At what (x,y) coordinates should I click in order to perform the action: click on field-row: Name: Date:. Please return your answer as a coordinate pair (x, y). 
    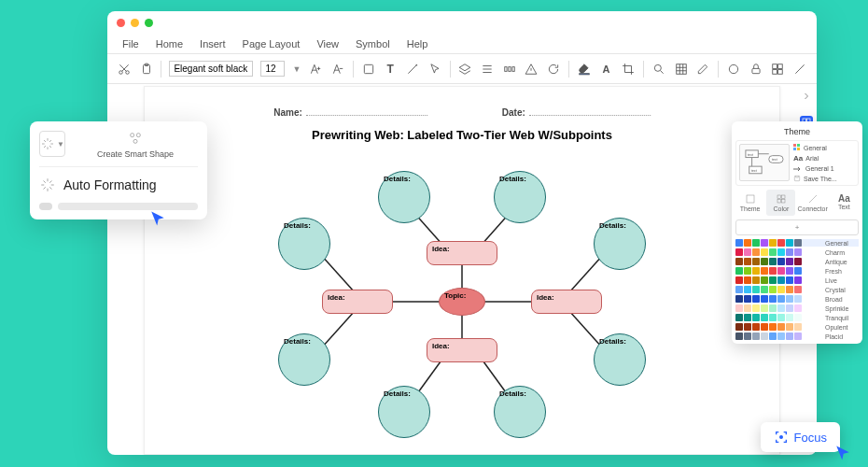
    Looking at the image, I should click on (462, 112).